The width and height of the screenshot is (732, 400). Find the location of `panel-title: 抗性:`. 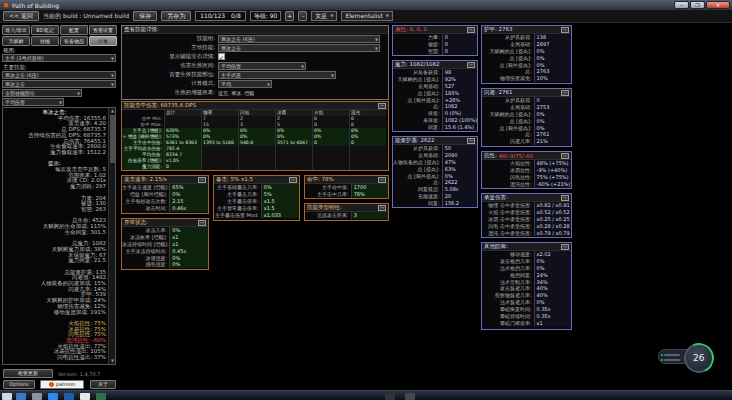

panel-title: 抗性: is located at coordinates (490, 156).